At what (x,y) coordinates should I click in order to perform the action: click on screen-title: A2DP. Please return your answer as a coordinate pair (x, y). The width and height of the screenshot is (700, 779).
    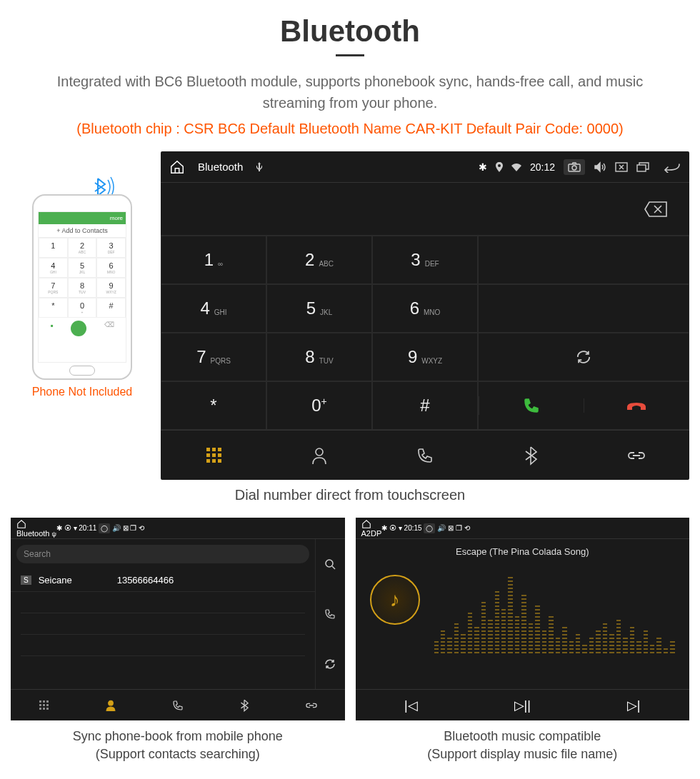
    Looking at the image, I should click on (371, 533).